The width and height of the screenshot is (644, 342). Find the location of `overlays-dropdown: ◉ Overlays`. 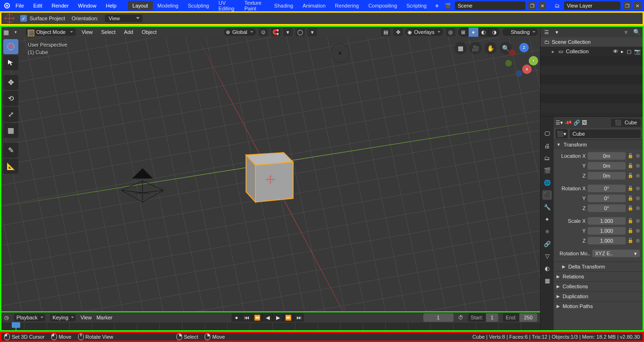

overlays-dropdown: ◉ Overlays is located at coordinates (424, 32).